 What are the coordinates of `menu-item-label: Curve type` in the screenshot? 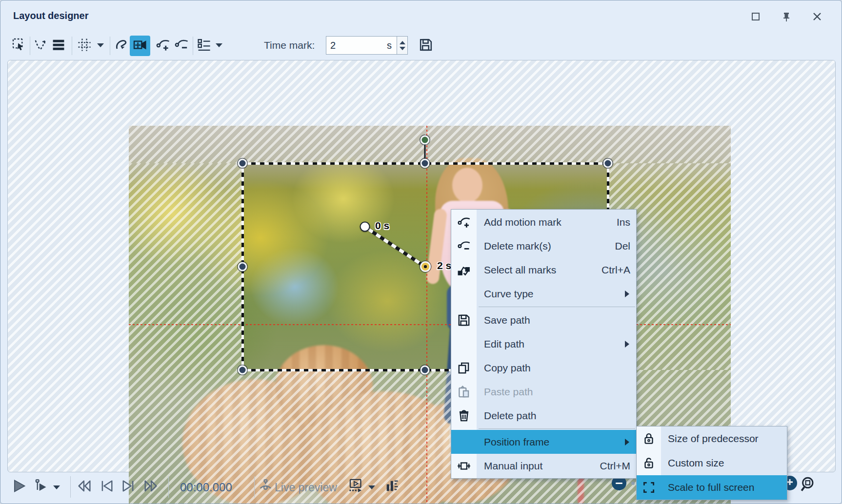 It's located at (551, 294).